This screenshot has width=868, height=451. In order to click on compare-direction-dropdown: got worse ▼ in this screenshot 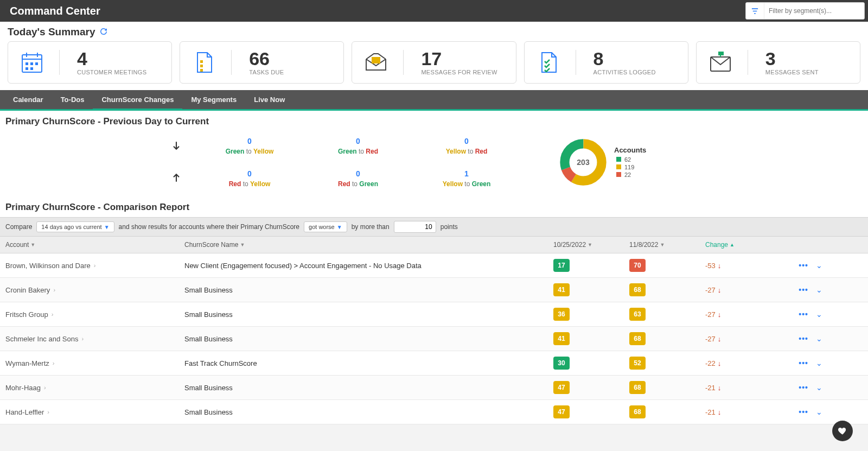, I will do `click(326, 227)`.